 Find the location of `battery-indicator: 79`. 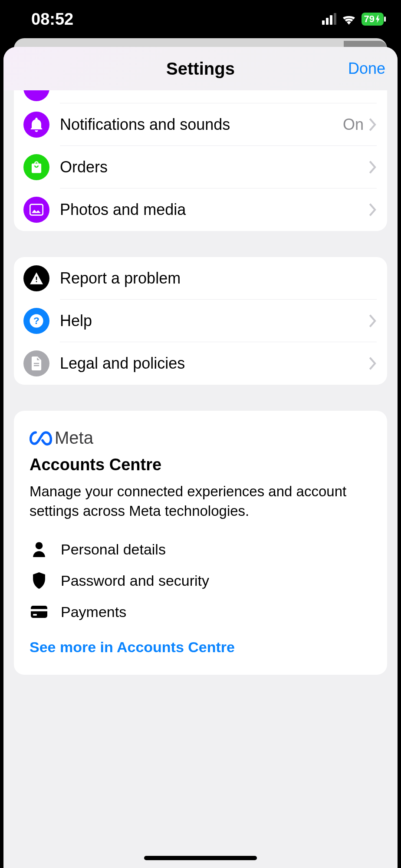

battery-indicator: 79 is located at coordinates (372, 19).